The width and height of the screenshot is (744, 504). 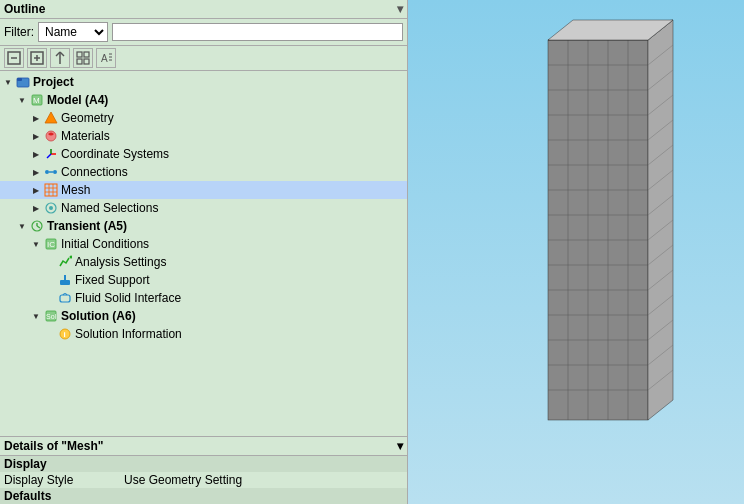 I want to click on icon-analysis, so click(x=65, y=262).